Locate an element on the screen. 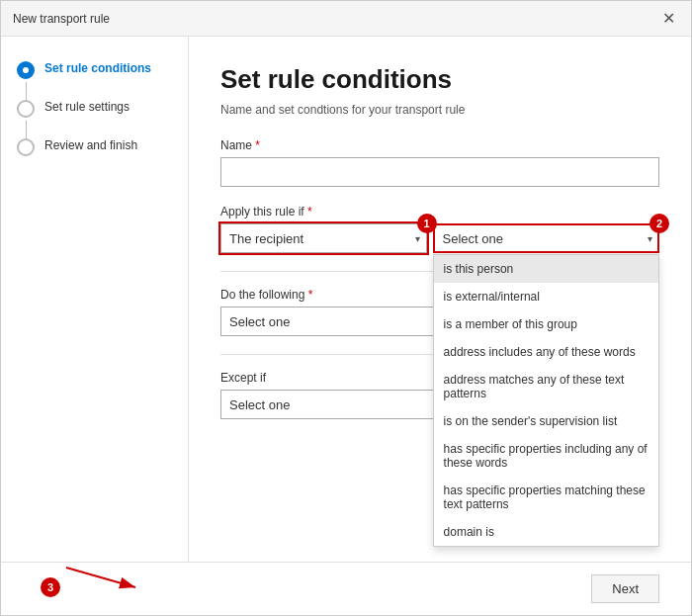 The width and height of the screenshot is (692, 616). name-input is located at coordinates (440, 172).